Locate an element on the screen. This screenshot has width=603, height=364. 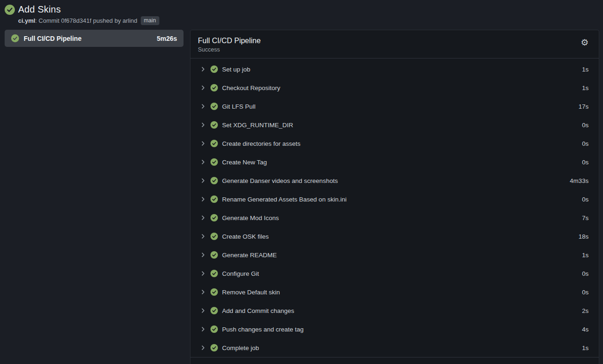
panel-header: Full CI/CD Pipeline Success ⚙ is located at coordinates (395, 45).